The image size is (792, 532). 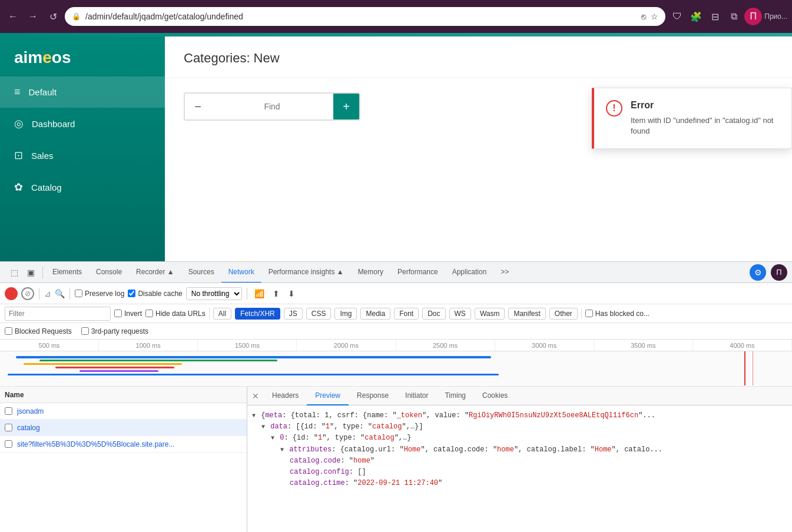 I want to click on filter-type-img: Img, so click(x=346, y=314).